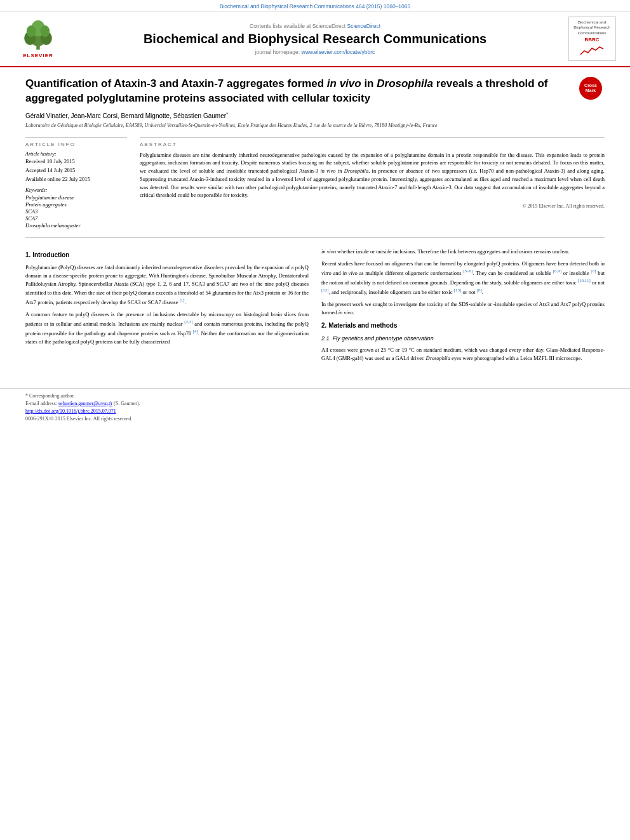  I want to click on right-para-2: Recent studies have focused on oligomers…, so click(463, 278).